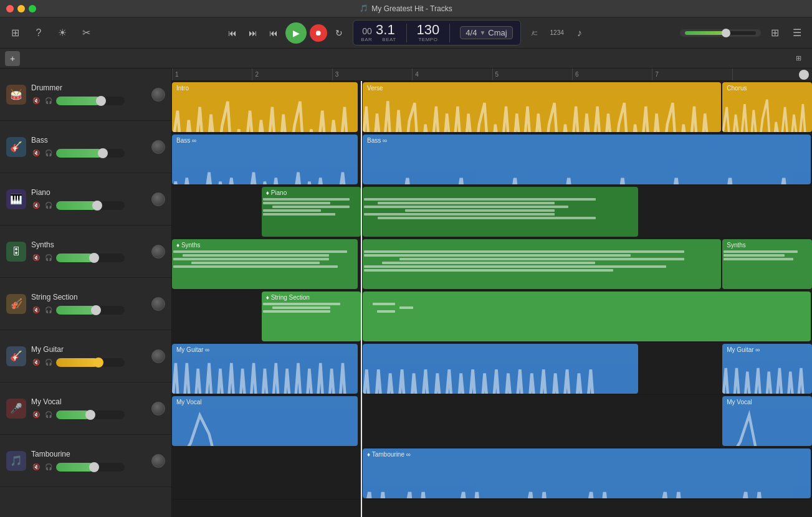 The height and width of the screenshot is (517, 812). Describe the element at coordinates (94, 258) in the screenshot. I see `synths-slider-thumb` at that location.